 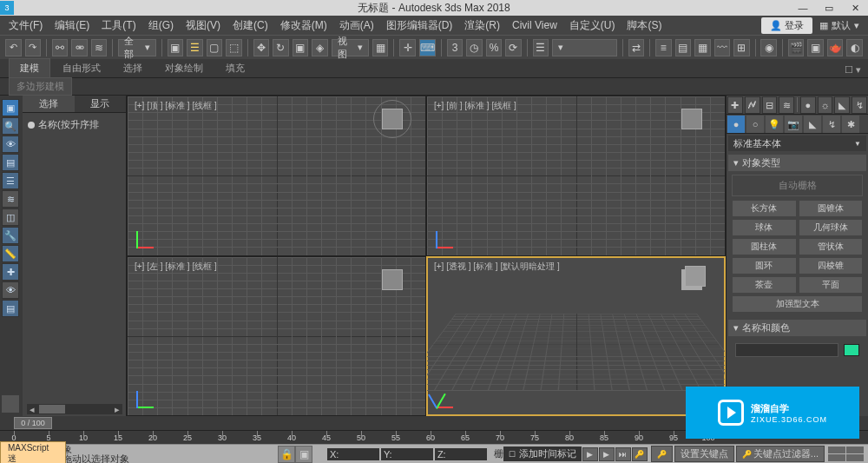 What do you see at coordinates (33, 453) in the screenshot?
I see `maxscript-listener: MAXScript 迷` at bounding box center [33, 453].